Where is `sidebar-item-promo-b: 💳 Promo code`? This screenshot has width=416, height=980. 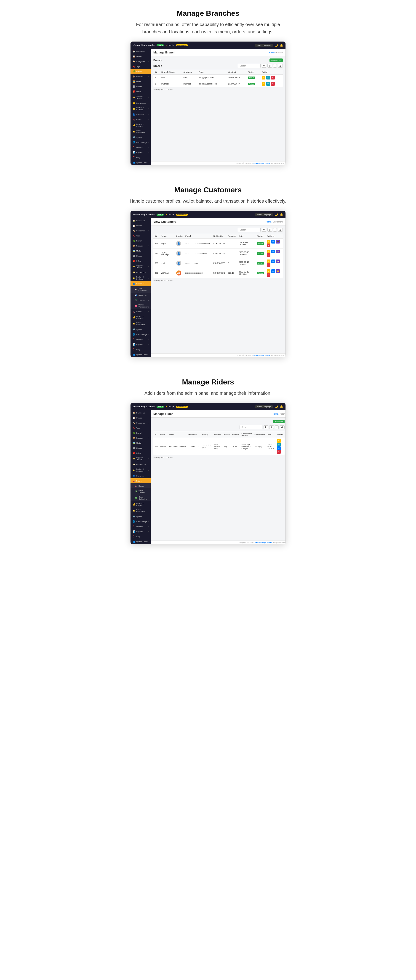 sidebar-item-promo-b: 💳 Promo code is located at coordinates (141, 103).